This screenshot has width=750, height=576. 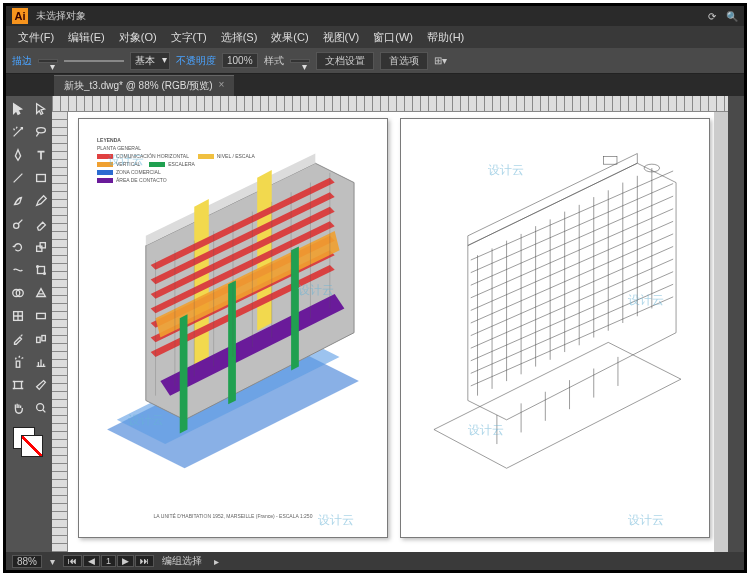 I want to click on stroke-weight-dropdown, so click(x=48, y=61).